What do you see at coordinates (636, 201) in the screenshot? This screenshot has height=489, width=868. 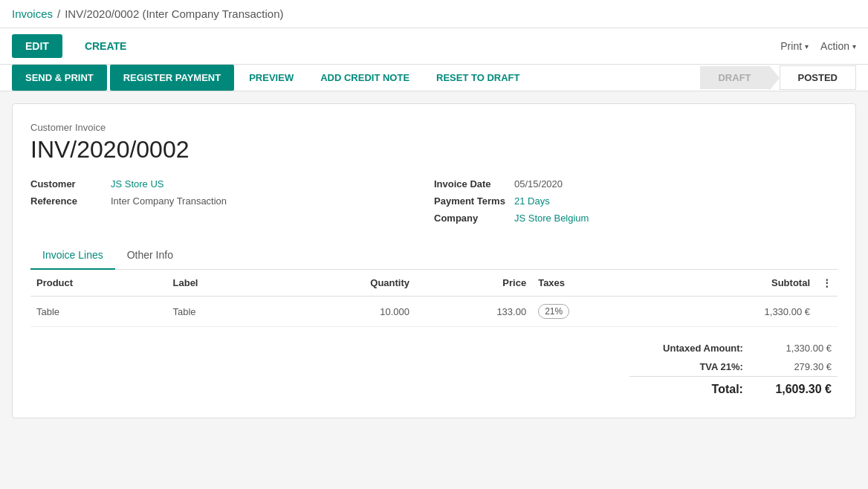 I see `meta-right: Invoice Date 05/15/2020 Payment Terms 21…` at bounding box center [636, 201].